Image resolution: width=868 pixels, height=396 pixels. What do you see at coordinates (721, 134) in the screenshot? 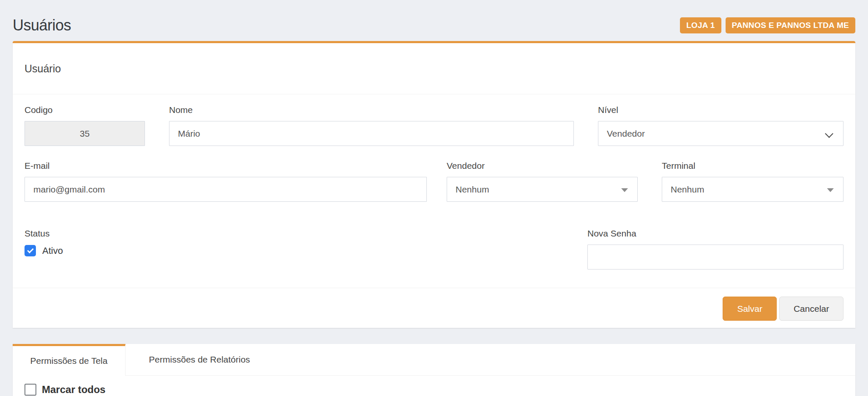
I see `nivel-select: Vendedor` at bounding box center [721, 134].